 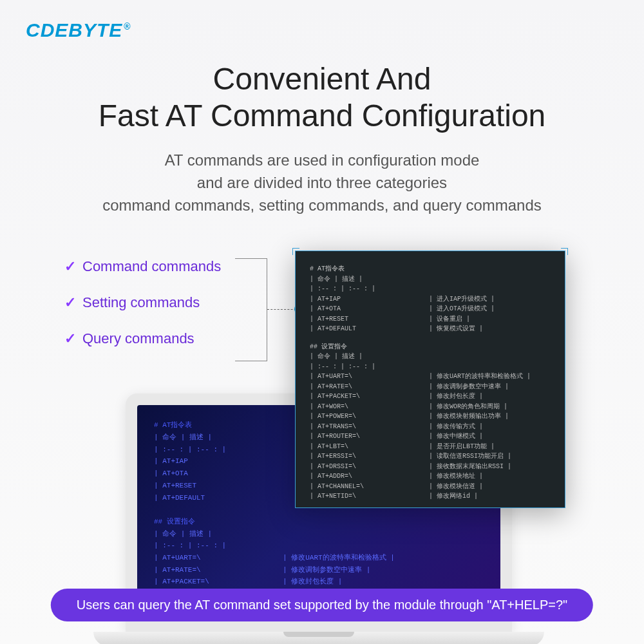 What do you see at coordinates (322, 97) in the screenshot?
I see `main-heading: Convenient And Fast AT Command Configura…` at bounding box center [322, 97].